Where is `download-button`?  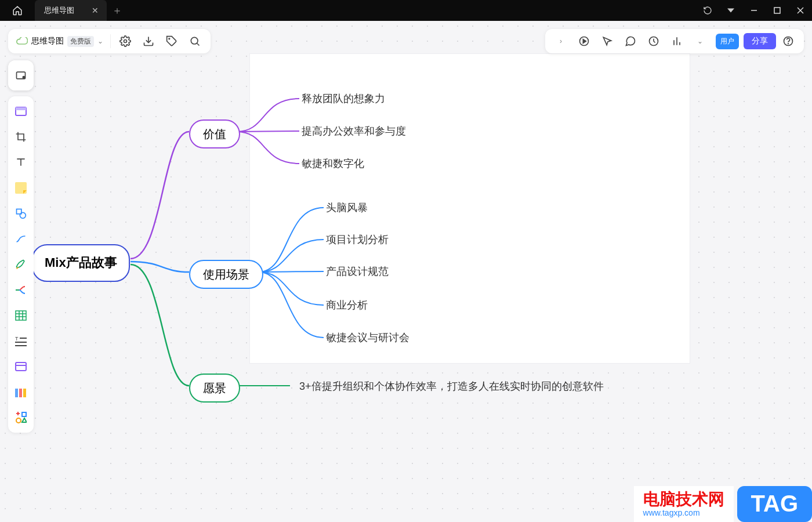
download-button is located at coordinates (148, 41).